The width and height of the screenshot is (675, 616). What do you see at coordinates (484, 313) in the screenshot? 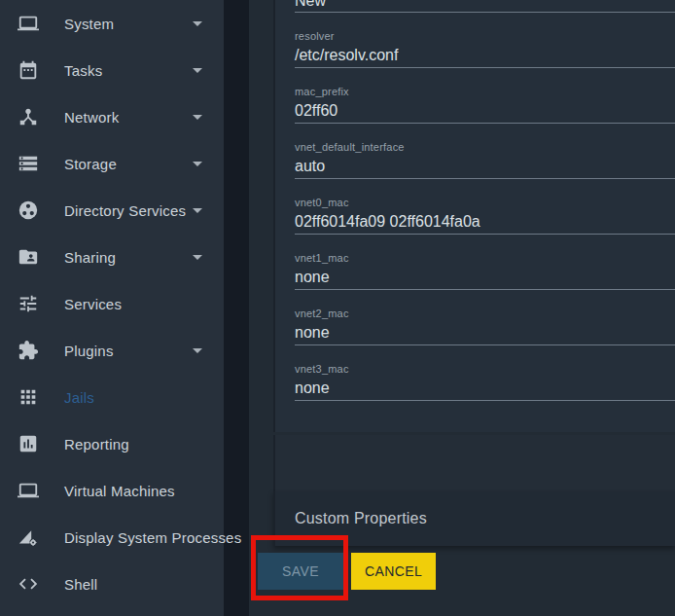
I see `field-label: vnet2_mac` at bounding box center [484, 313].